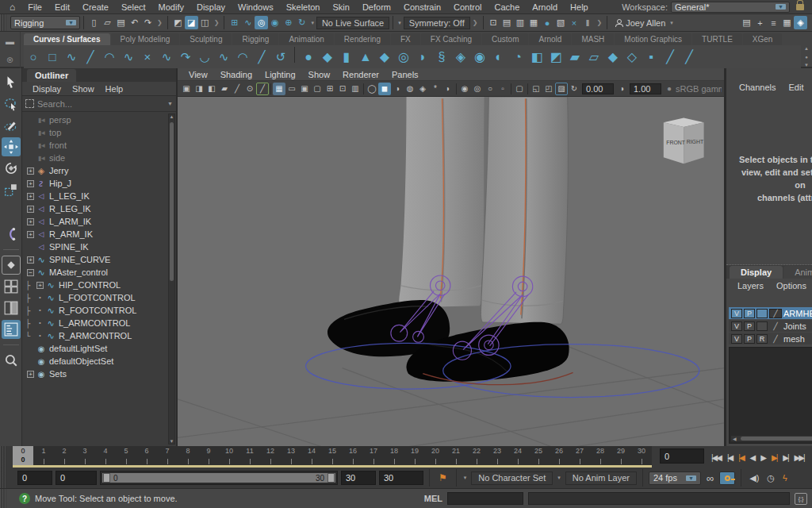 Image resolution: width=812 pixels, height=508 pixels. Describe the element at coordinates (306, 40) in the screenshot. I see `shelf-tab: Animation` at that location.